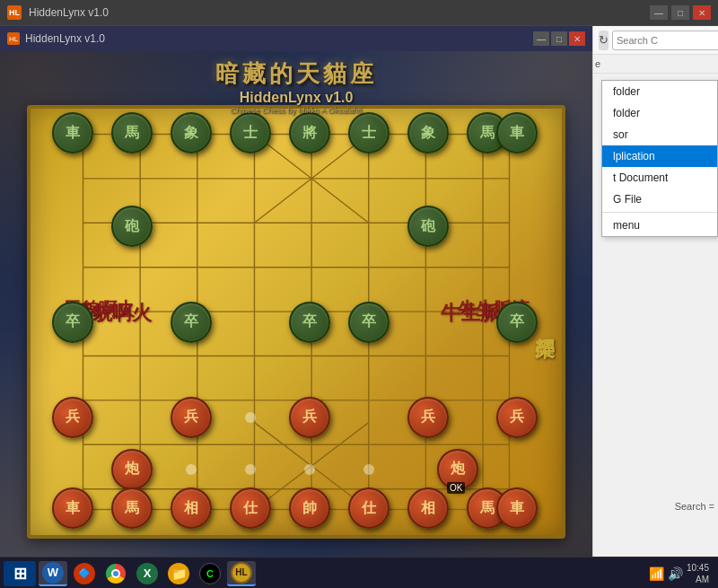  Describe the element at coordinates (179, 574) in the screenshot. I see `taskbar-files: 📁` at that location.